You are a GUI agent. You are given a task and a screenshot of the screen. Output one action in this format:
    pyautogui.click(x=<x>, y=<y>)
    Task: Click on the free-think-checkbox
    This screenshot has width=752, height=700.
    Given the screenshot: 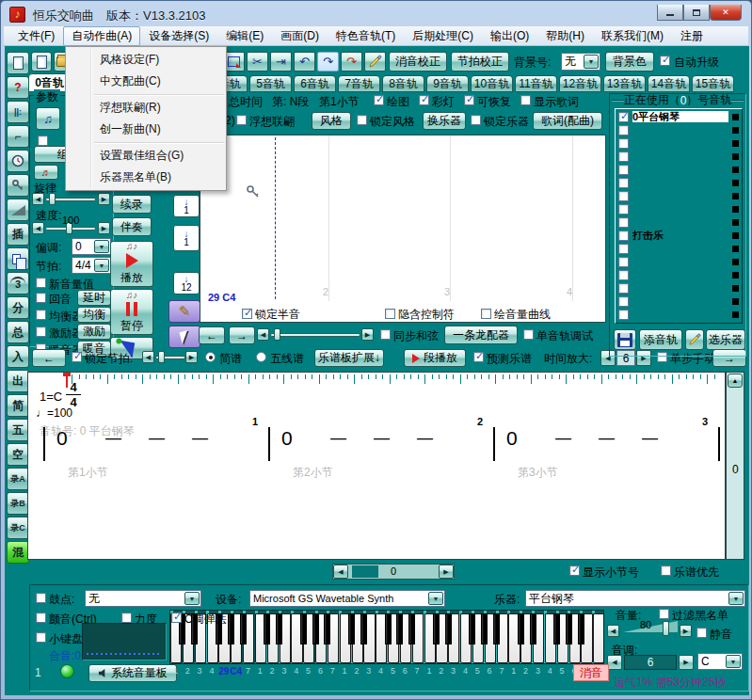 What is the action you would take?
    pyautogui.click(x=241, y=120)
    